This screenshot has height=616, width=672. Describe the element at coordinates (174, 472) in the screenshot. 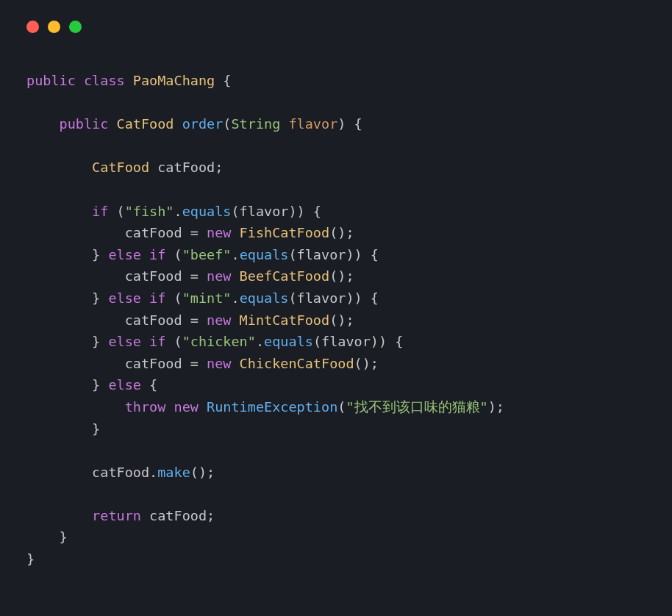

I see `method-call: make` at that location.